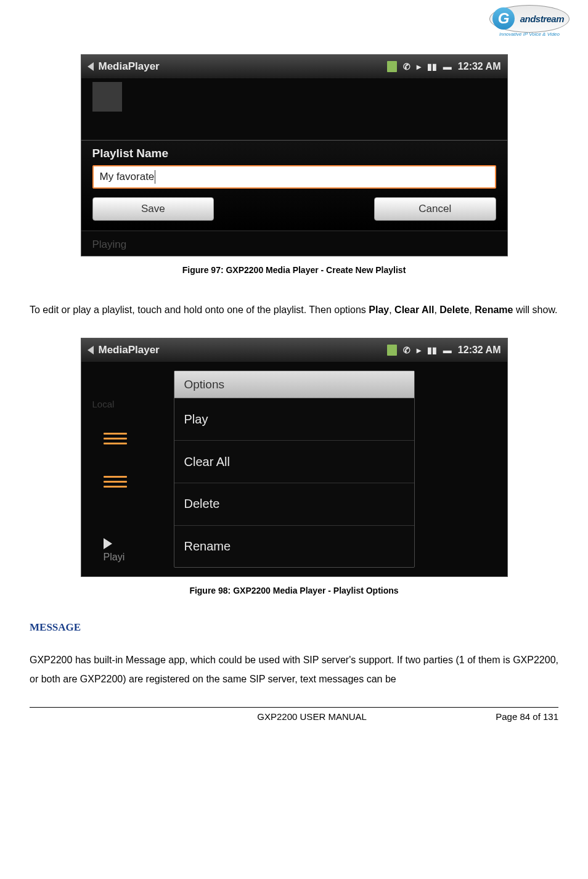 Image resolution: width=588 pixels, height=879 pixels. What do you see at coordinates (295, 350) in the screenshot?
I see `statusbar-2: MediaPlayer ✆ ▸ ▮▮ ▬ 12:32 AM` at bounding box center [295, 350].